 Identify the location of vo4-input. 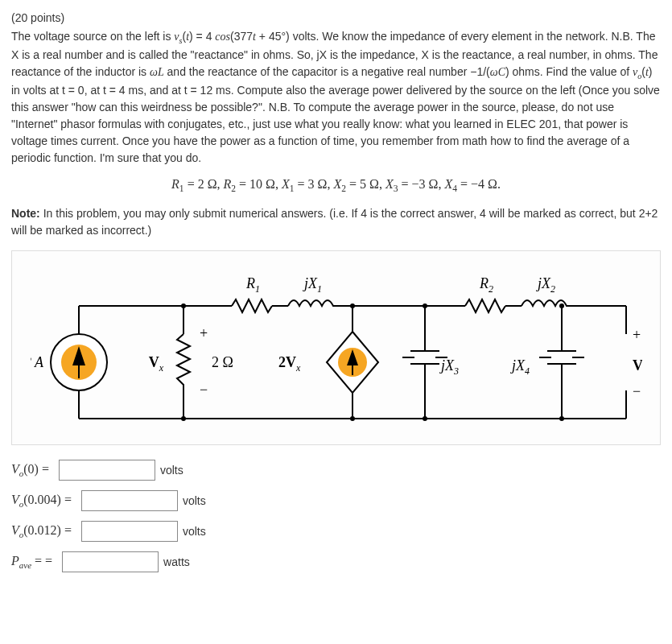
(130, 501).